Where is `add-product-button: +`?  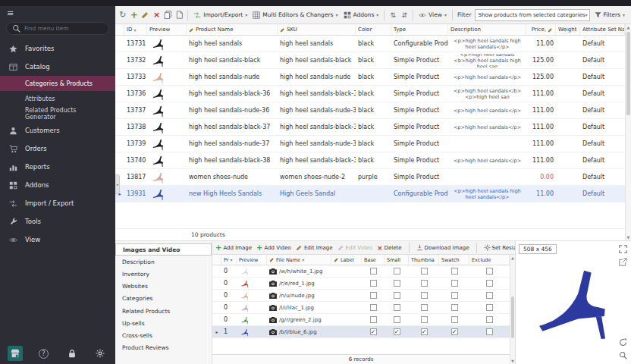
add-product-button: + is located at coordinates (134, 15).